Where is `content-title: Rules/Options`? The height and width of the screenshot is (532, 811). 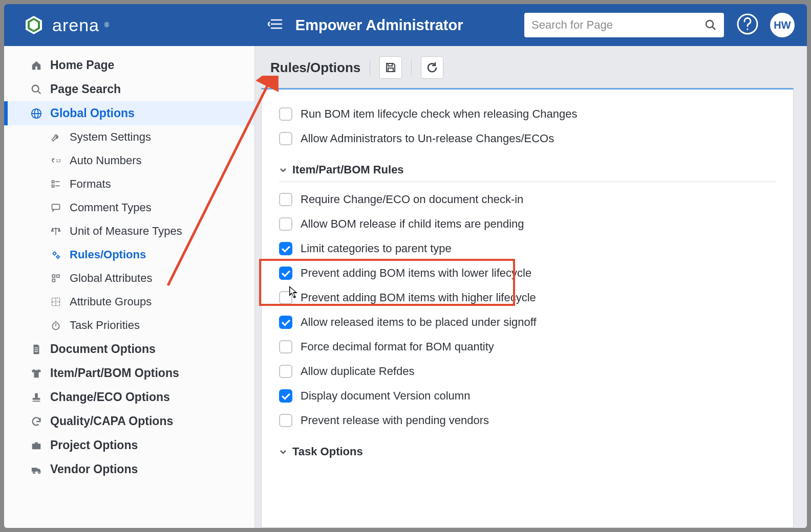
content-title: Rules/Options is located at coordinates (315, 68).